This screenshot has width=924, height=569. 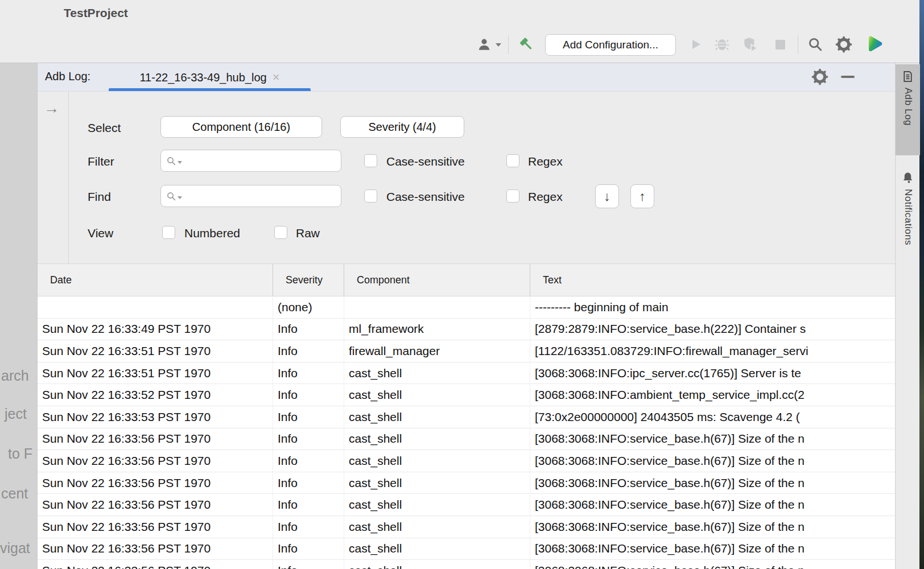 I want to click on panel-settings-button, so click(x=820, y=77).